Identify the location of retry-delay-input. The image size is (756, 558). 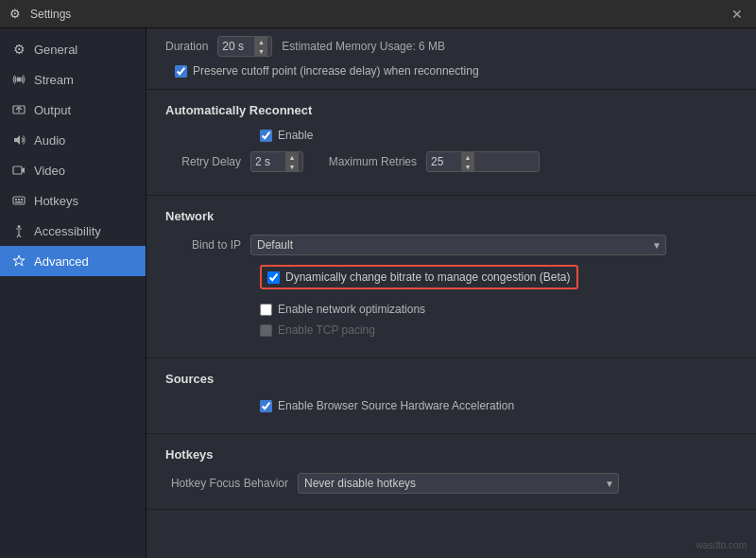
(269, 162).